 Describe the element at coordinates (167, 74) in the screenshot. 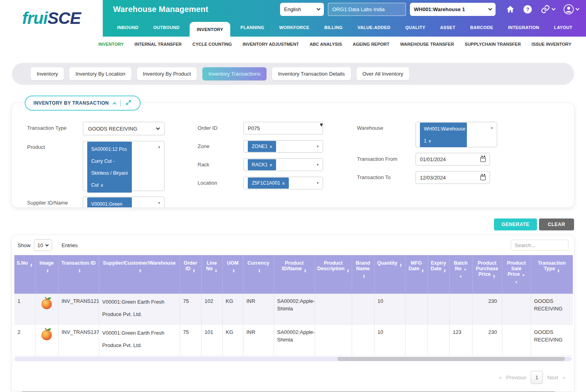

I see `view-pill-inventory-by-product: Inventory By Product` at that location.